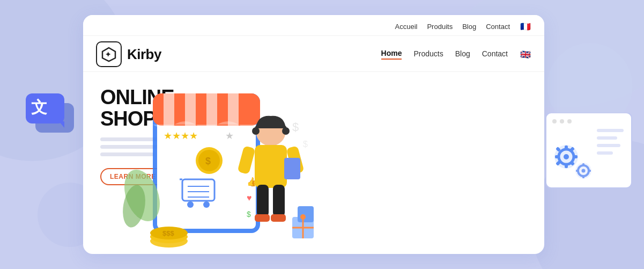 The height and width of the screenshot is (269, 644). What do you see at coordinates (495, 54) in the screenshot?
I see `nav-contact: Contact` at bounding box center [495, 54].